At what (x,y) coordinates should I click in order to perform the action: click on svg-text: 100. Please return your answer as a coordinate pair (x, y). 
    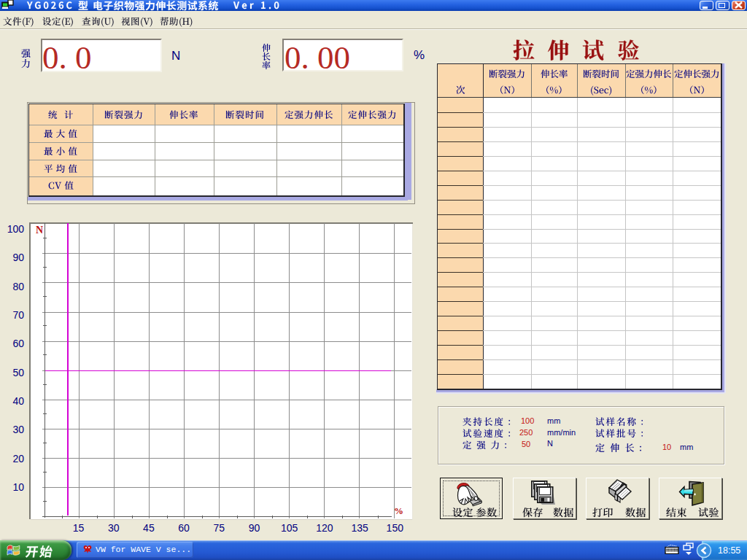
    Looking at the image, I should click on (16, 229).